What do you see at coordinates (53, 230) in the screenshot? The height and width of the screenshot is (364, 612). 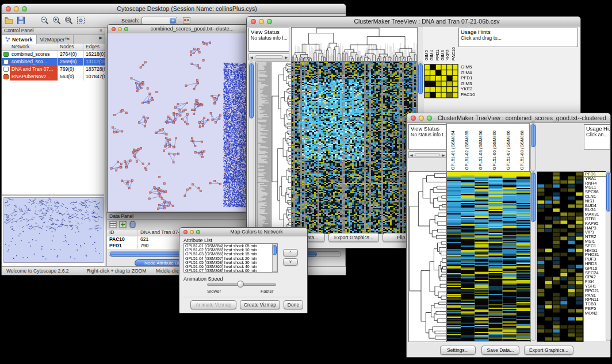 I see `network-overview-thumbnail` at bounding box center [53, 230].